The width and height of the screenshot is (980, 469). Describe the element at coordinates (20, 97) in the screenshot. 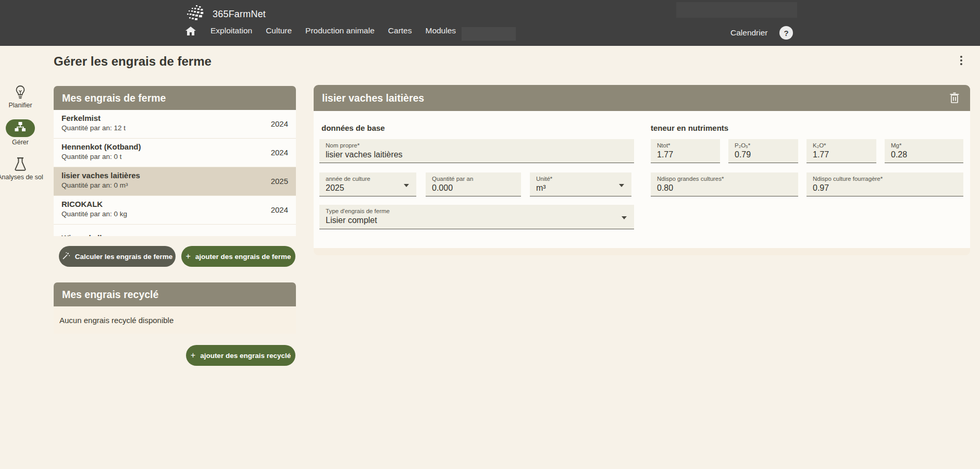

I see `sidebar-item-planifier: Planifier` at that location.